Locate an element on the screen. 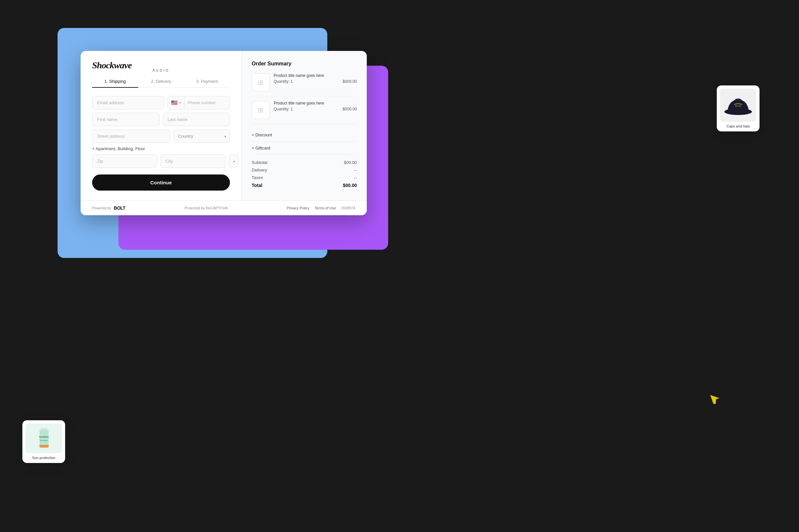  product-item-2: ⊞ Product title name goes here Quantity:… is located at coordinates (304, 112).